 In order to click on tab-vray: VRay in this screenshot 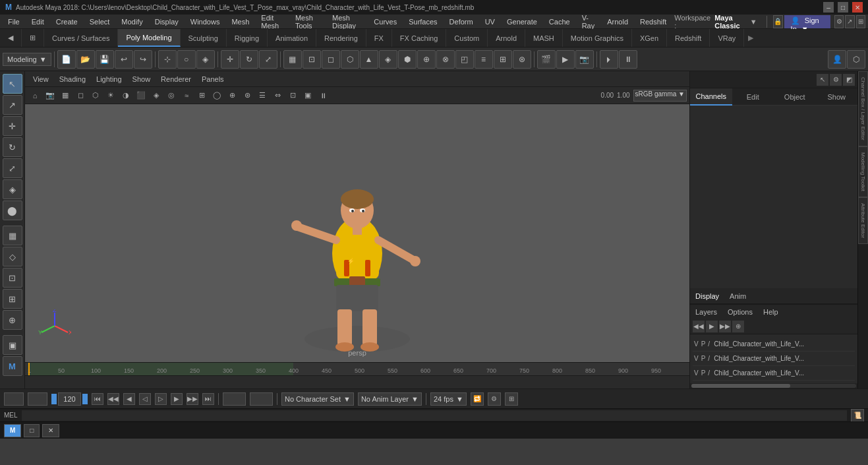, I will do `click(727, 38)`.